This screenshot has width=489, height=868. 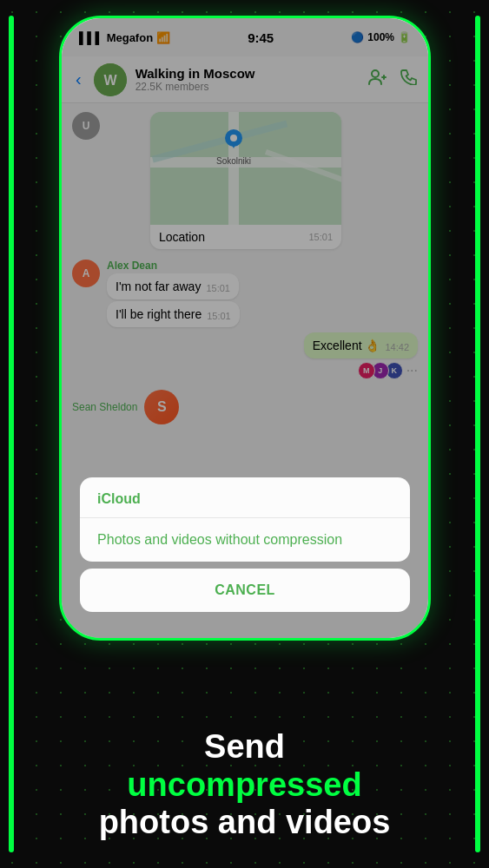 What do you see at coordinates (11, 434) in the screenshot?
I see `green-bar-left` at bounding box center [11, 434].